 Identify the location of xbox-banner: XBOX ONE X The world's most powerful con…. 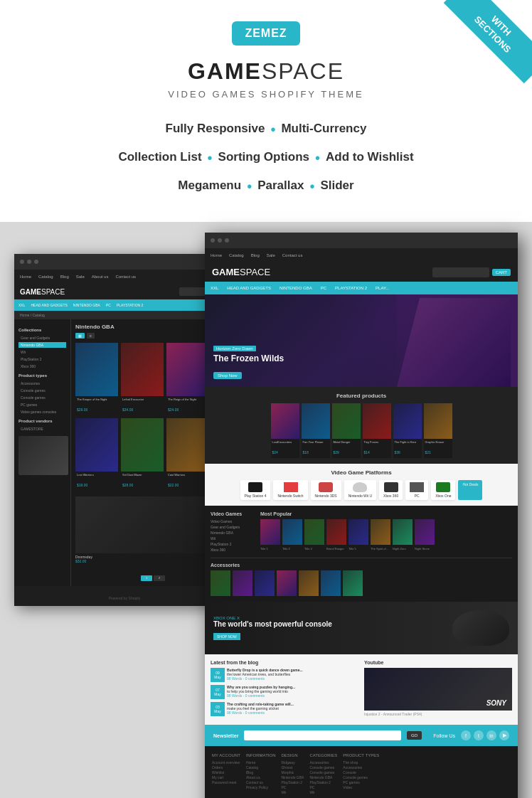
(361, 628).